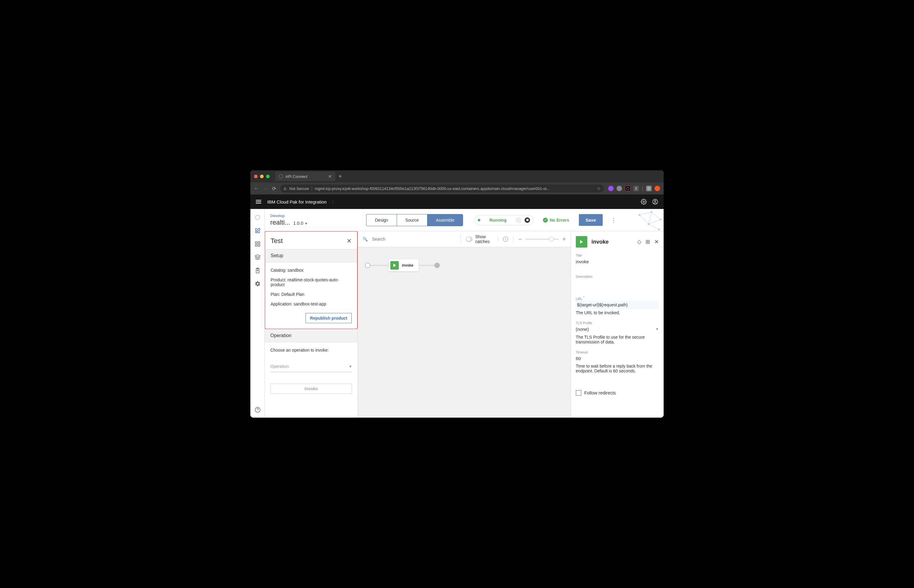 This screenshot has height=588, width=914. I want to click on more-actions-button: ⋮, so click(613, 220).